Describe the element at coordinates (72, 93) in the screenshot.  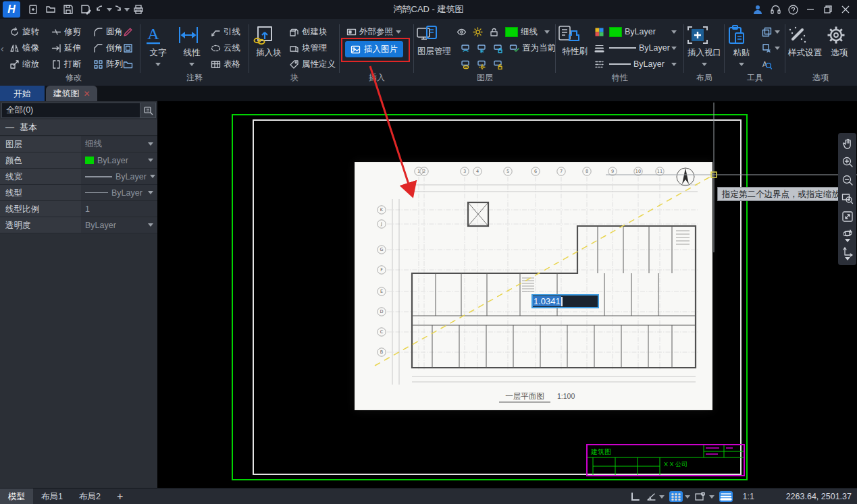
I see `tab-drawing: 建筑图 ✕` at that location.